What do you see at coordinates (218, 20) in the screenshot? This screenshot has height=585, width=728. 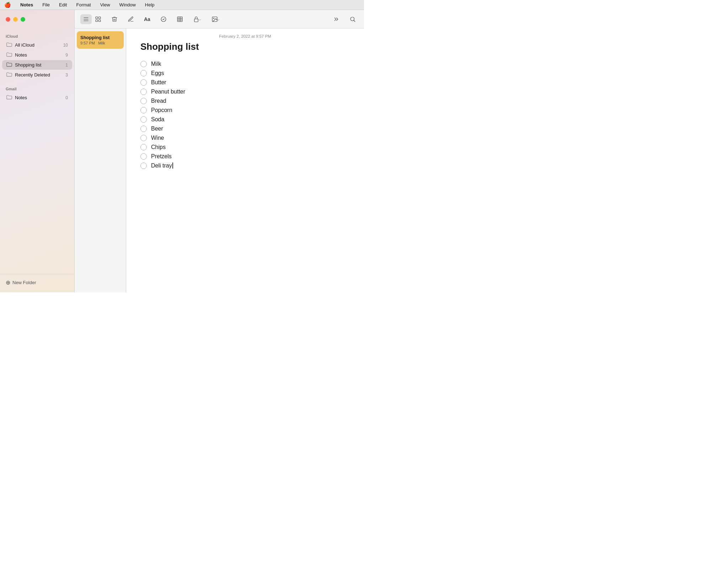 I see `chevron-down-media-icon` at bounding box center [218, 20].